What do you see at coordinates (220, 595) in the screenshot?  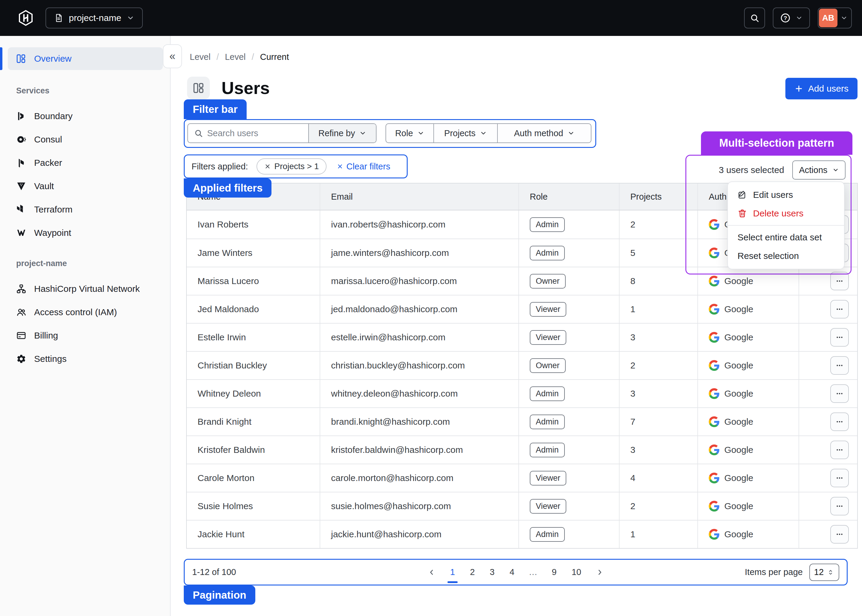 I see `annotation-pagination: Pagination` at bounding box center [220, 595].